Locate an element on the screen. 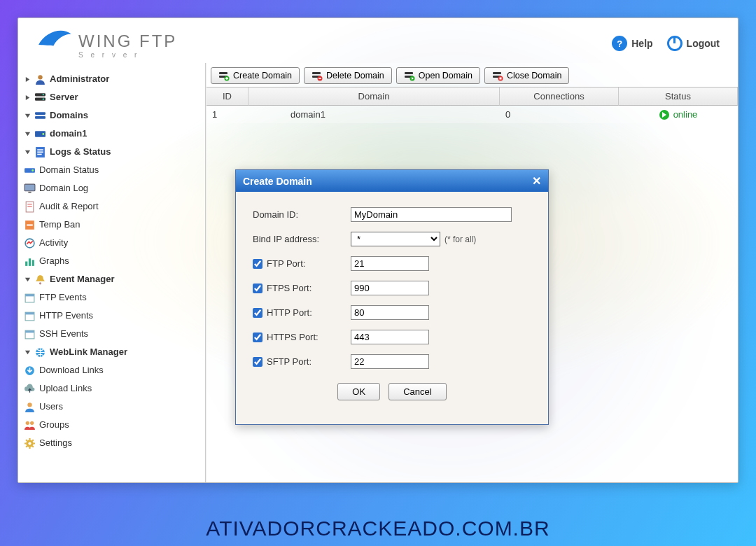 This screenshot has height=546, width=756. tree-event-manager: Event Manager is located at coordinates (113, 279).